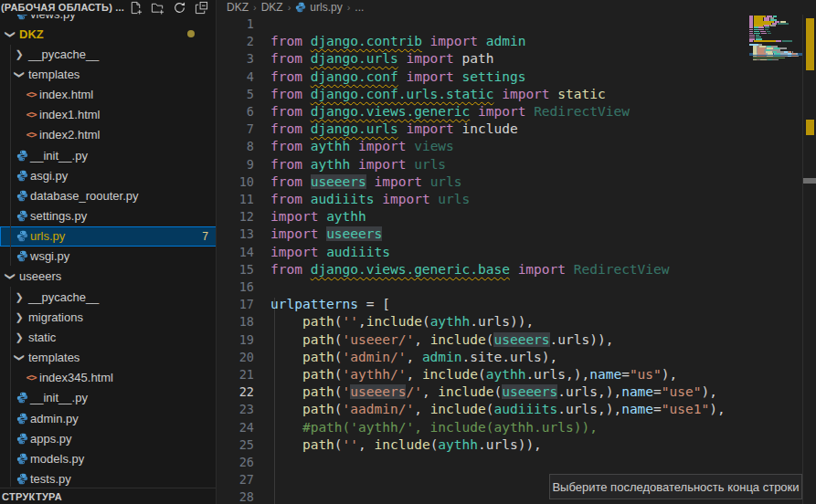 This screenshot has width=816, height=504. What do you see at coordinates (108, 115) in the screenshot?
I see `tree-item-index1-html: <>index1.html` at bounding box center [108, 115].